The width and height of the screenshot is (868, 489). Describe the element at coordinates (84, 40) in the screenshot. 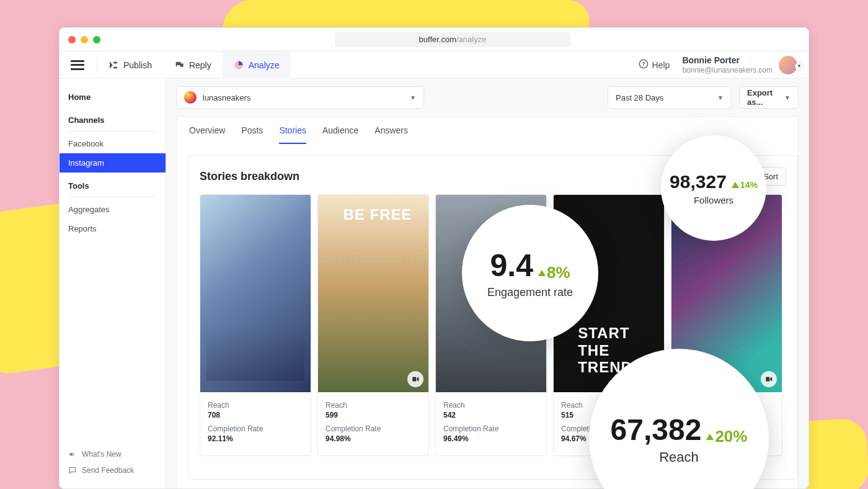

I see `window-minimize-button` at that location.